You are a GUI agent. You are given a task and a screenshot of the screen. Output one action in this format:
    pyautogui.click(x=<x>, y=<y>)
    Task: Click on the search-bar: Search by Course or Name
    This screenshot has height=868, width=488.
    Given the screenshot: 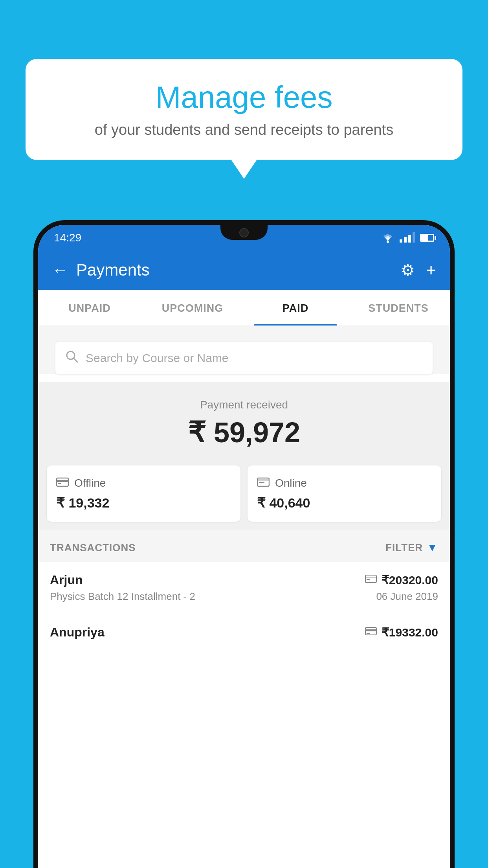 What is the action you would take?
    pyautogui.click(x=244, y=358)
    